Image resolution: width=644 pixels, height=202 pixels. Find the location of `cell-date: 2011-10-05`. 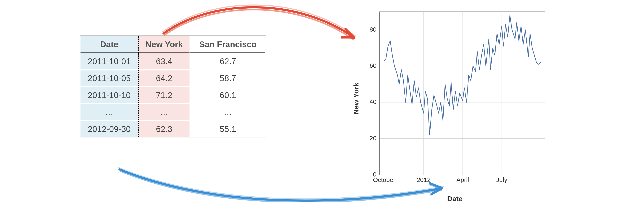

cell-date: 2011-10-05 is located at coordinates (109, 78).